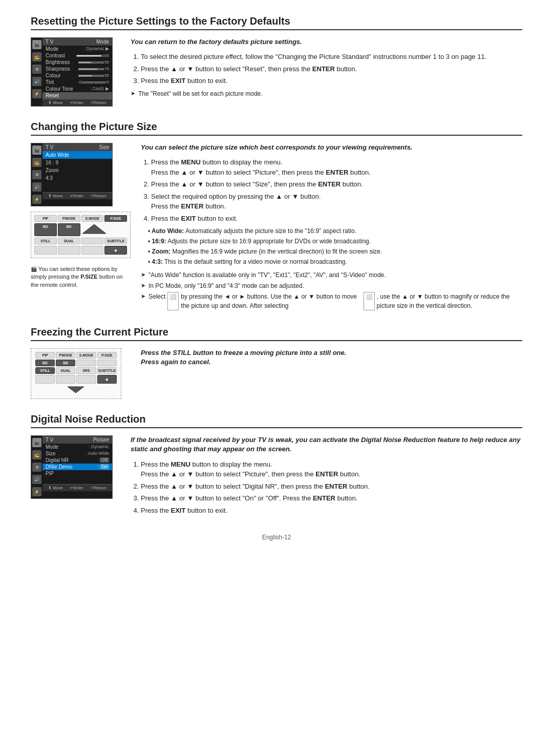 The width and height of the screenshot is (553, 756). Describe the element at coordinates (77, 460) in the screenshot. I see `tv-dnr-dnr: Digital NR: Off` at that location.